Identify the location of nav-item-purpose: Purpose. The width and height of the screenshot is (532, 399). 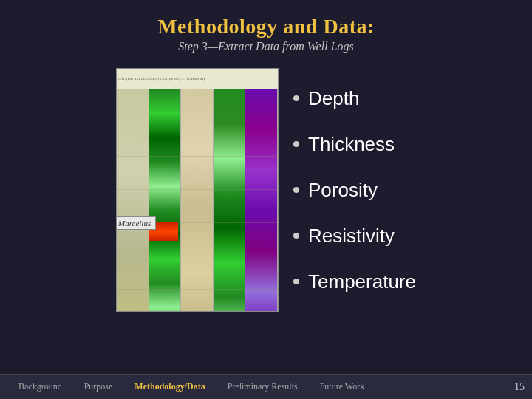
(99, 387).